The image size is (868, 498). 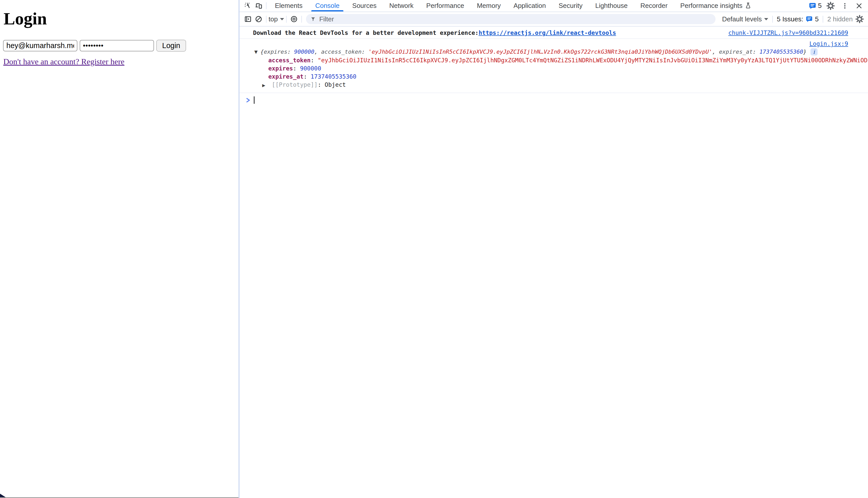 What do you see at coordinates (277, 19) in the screenshot?
I see `context-selector: top` at bounding box center [277, 19].